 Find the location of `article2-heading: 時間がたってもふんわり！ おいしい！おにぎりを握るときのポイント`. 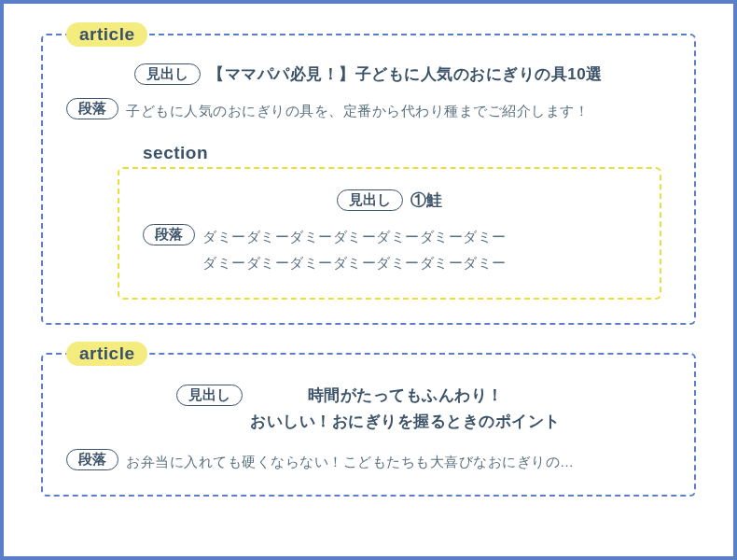

article2-heading: 時間がたってもふんわり！ おいしい！おにぎりを握るときのポイント is located at coordinates (405, 410).